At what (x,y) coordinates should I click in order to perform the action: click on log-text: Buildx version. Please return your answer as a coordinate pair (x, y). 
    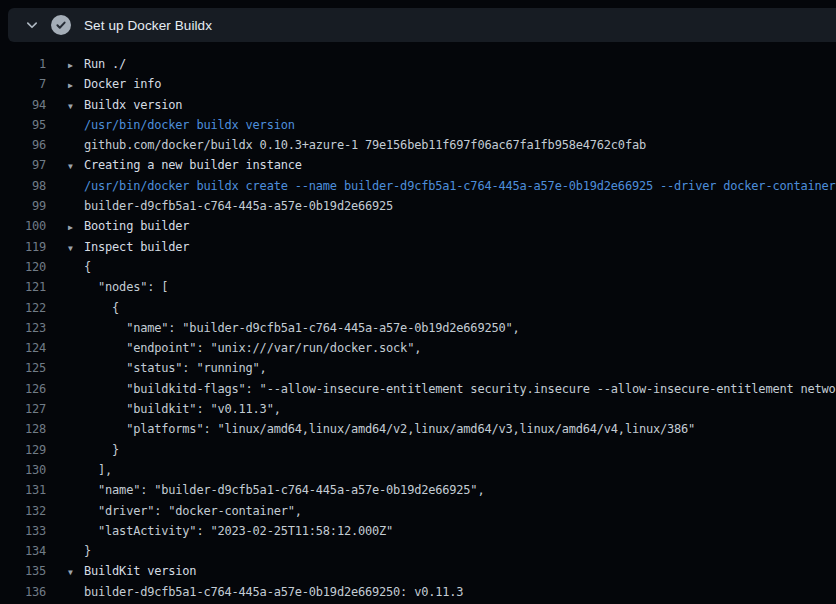
    Looking at the image, I should click on (133, 105).